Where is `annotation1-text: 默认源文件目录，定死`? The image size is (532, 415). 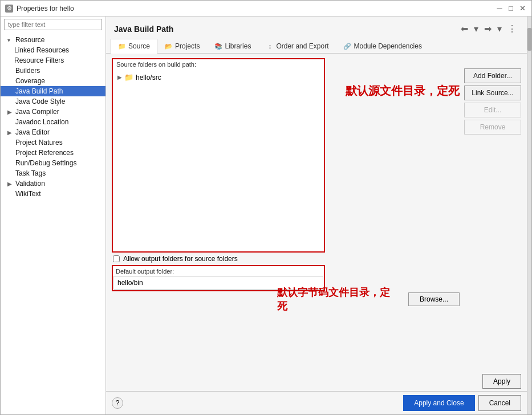 annotation1-text: 默认源文件目录，定死 is located at coordinates (403, 88).